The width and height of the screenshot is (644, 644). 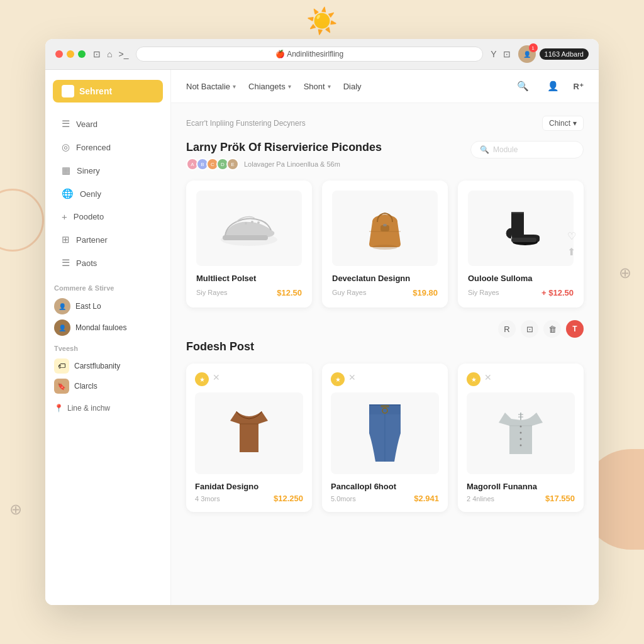 I want to click on user-button: 👤, so click(x=553, y=86).